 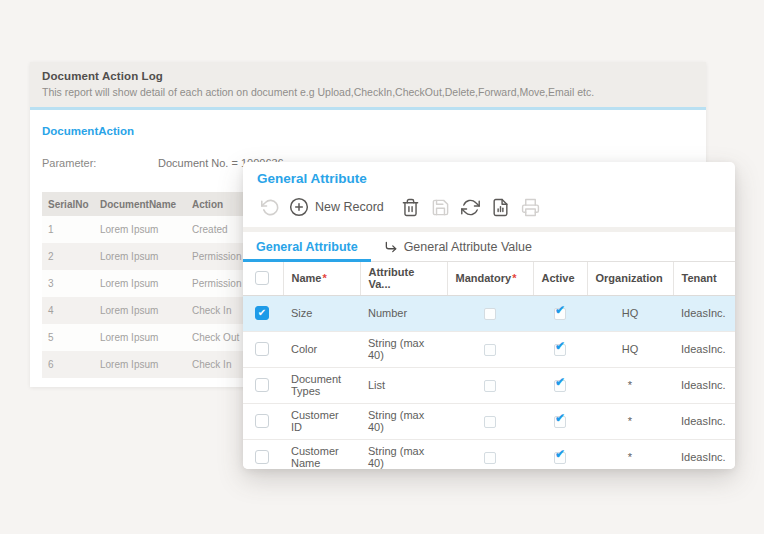 I want to click on report-description: This report will show detail of each act…, so click(x=368, y=92).